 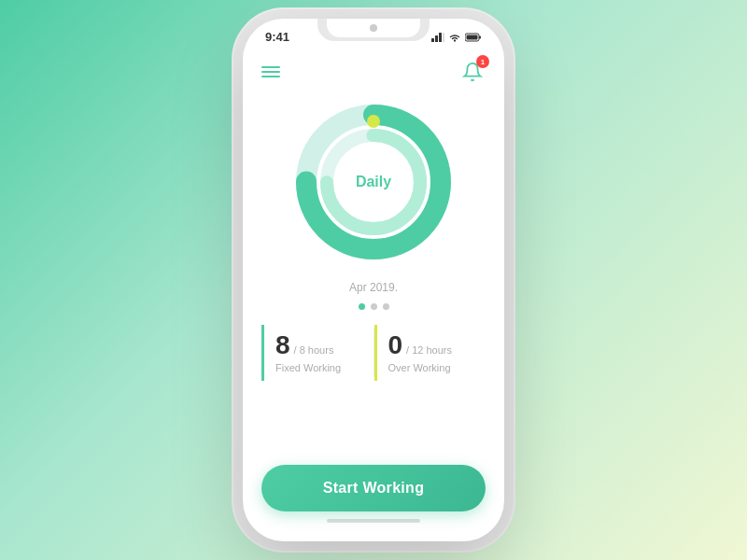 What do you see at coordinates (431, 368) in the screenshot?
I see `stat-label-2: Over Working` at bounding box center [431, 368].